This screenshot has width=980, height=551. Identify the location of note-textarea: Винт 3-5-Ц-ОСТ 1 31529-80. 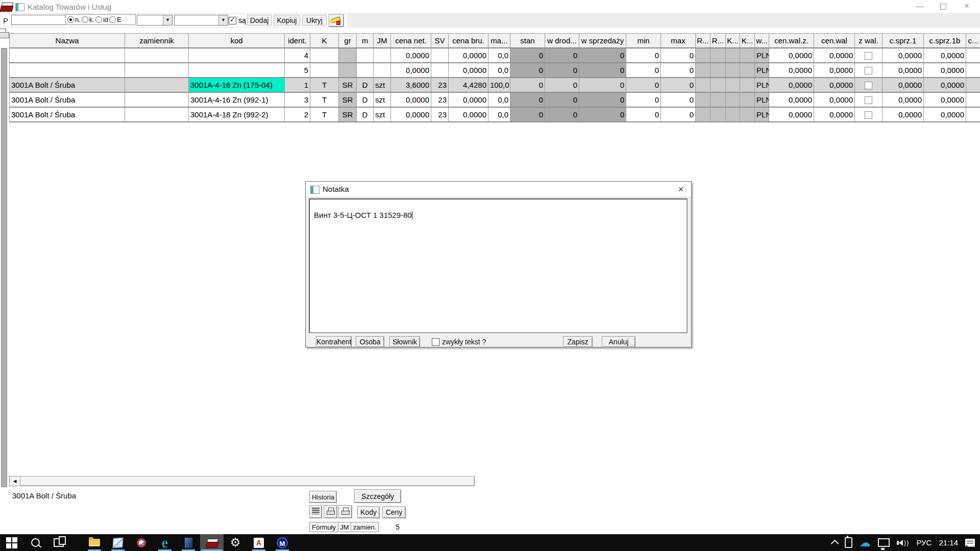
(498, 266).